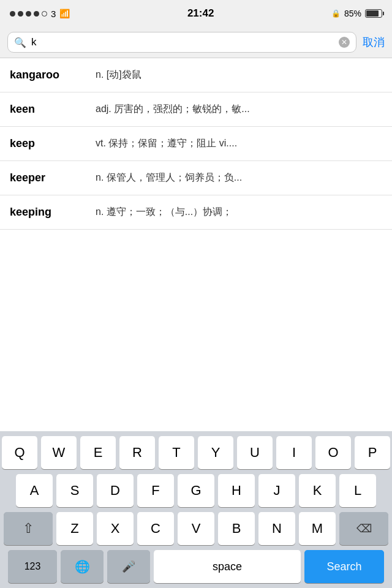 This screenshot has width=392, height=588. What do you see at coordinates (21, 13) in the screenshot?
I see `dot2` at bounding box center [21, 13].